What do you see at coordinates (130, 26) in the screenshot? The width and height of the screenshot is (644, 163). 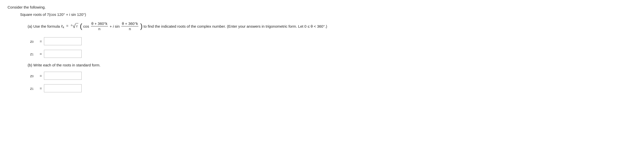 I see `sin-fraction: θ + 360°k n` at bounding box center [130, 26].